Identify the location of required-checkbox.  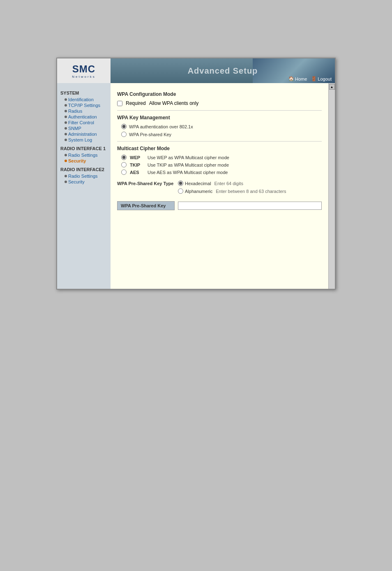
(120, 104).